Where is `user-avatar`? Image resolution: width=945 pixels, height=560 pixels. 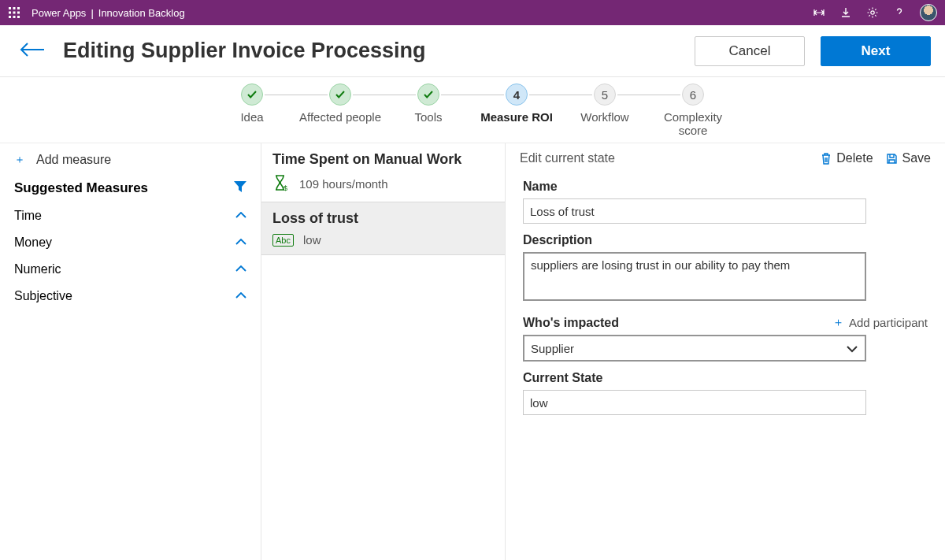 user-avatar is located at coordinates (928, 13).